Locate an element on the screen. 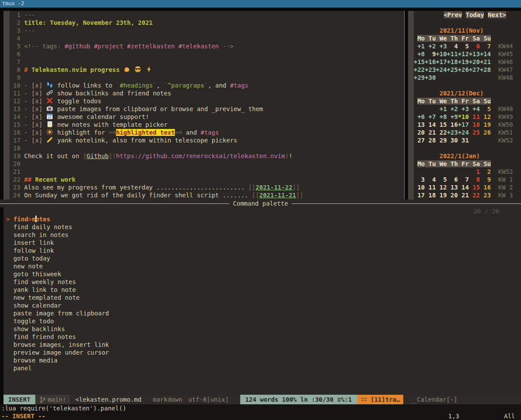 This screenshot has height=420, width=521. editor-line: 9 is located at coordinates (207, 78).